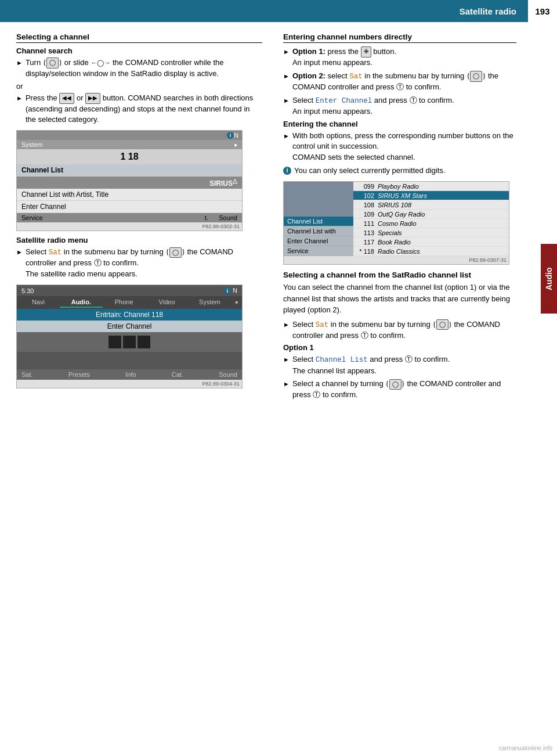  Describe the element at coordinates (404, 365) in the screenshot. I see `channel-list-select-text: Select Channel List and press Ⓣ to confi…` at that location.